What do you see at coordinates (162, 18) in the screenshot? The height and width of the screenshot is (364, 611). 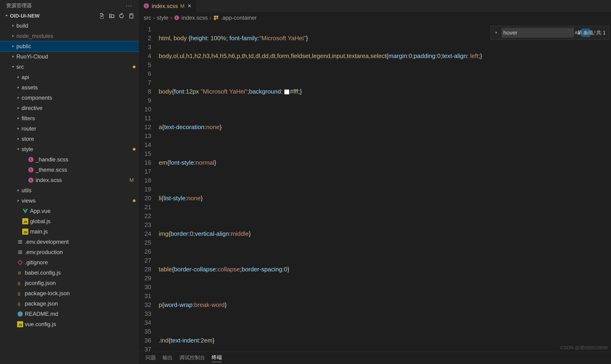 I see `crumb-style: style` at bounding box center [162, 18].